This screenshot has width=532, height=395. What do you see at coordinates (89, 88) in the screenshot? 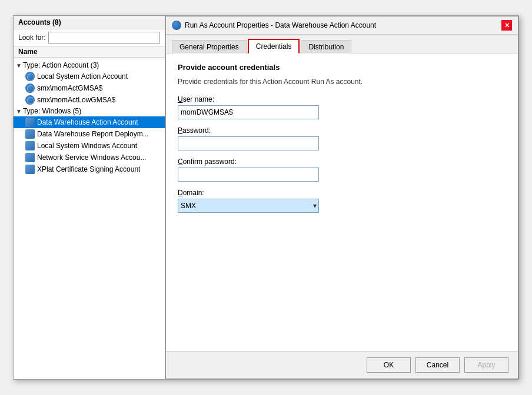
I see `list-item: smx\momActGMSA$` at bounding box center [89, 88].